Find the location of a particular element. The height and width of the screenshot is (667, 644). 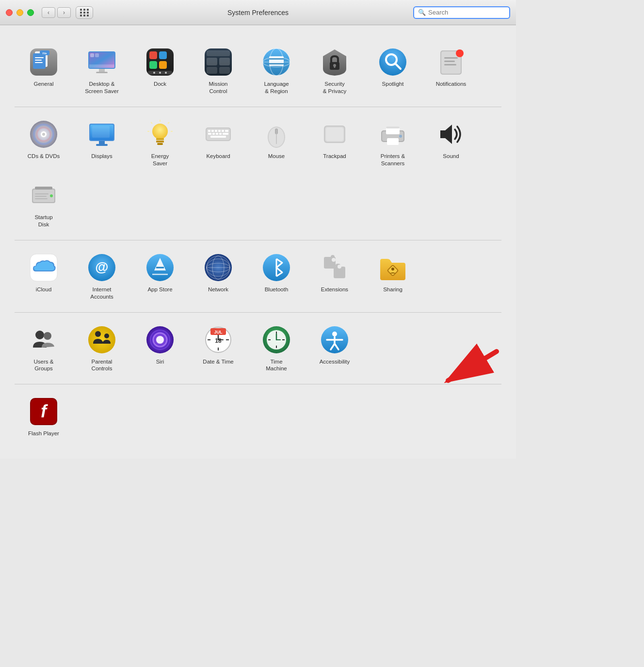

pref-item-energy-saver: EnergySaver is located at coordinates (160, 143).